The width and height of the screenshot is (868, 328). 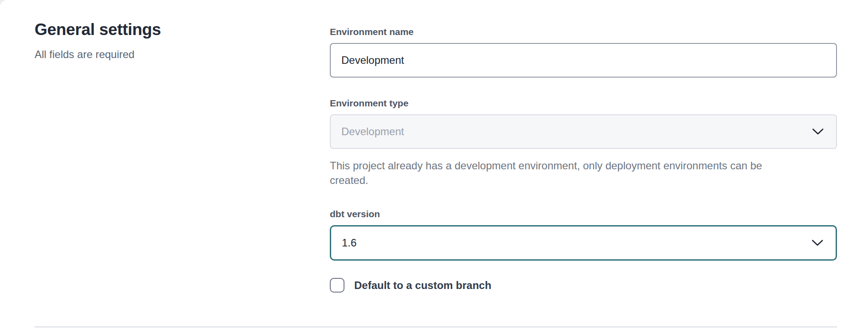 I want to click on dbt-version-label: dbt version, so click(x=583, y=214).